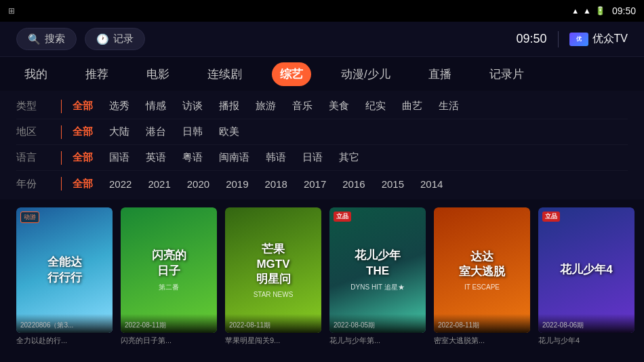  I want to click on filter-options-language: 全部 国语 英语 粤语 闽南语 韩语 日语 其它, so click(216, 157).